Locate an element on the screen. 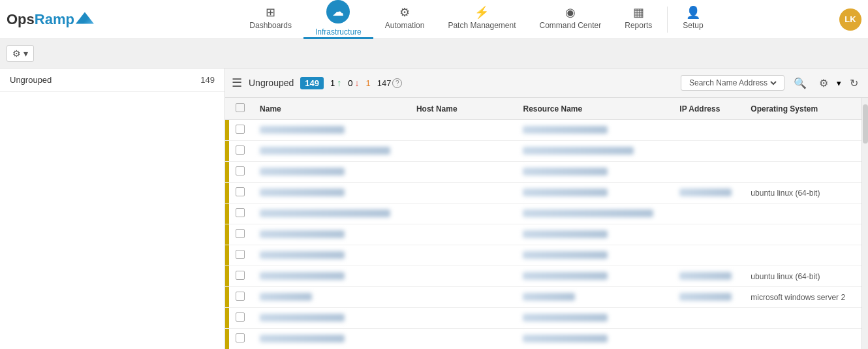 The width and height of the screenshot is (868, 349). sub-header-left: ⚙ ▾ is located at coordinates (20, 53).